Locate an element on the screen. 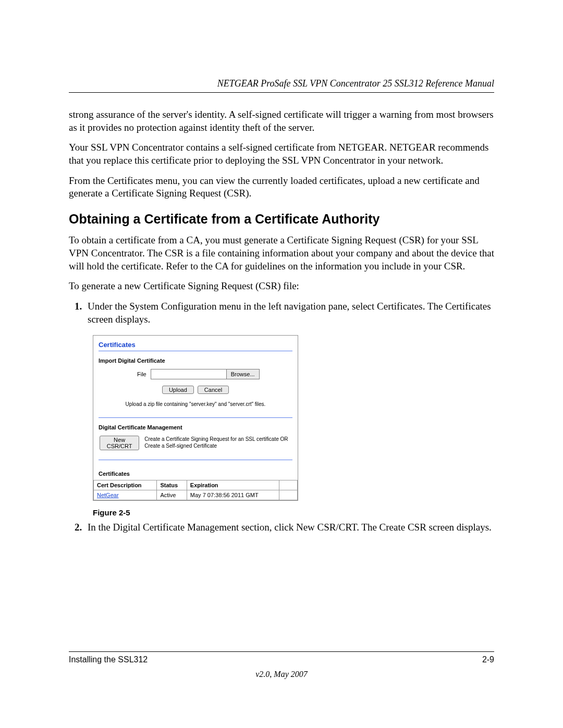  mgmt-description: Create a Certificate Signing Request for… is located at coordinates (218, 442).